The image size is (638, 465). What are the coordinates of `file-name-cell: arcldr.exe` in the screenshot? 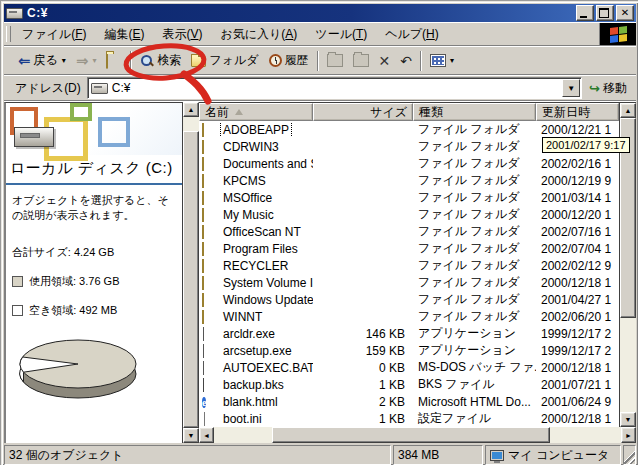 It's located at (256, 334).